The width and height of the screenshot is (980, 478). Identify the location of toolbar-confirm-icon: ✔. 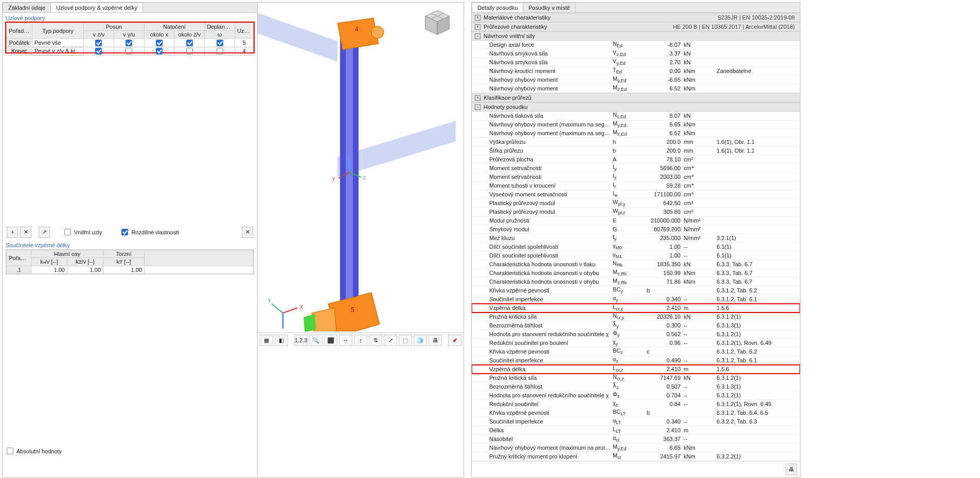
(455, 340).